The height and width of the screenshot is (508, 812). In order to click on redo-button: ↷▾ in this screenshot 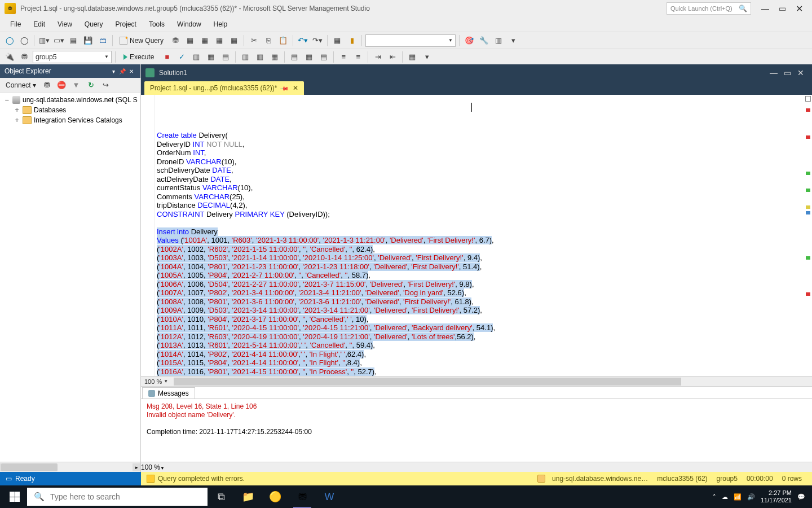, I will do `click(317, 41)`.